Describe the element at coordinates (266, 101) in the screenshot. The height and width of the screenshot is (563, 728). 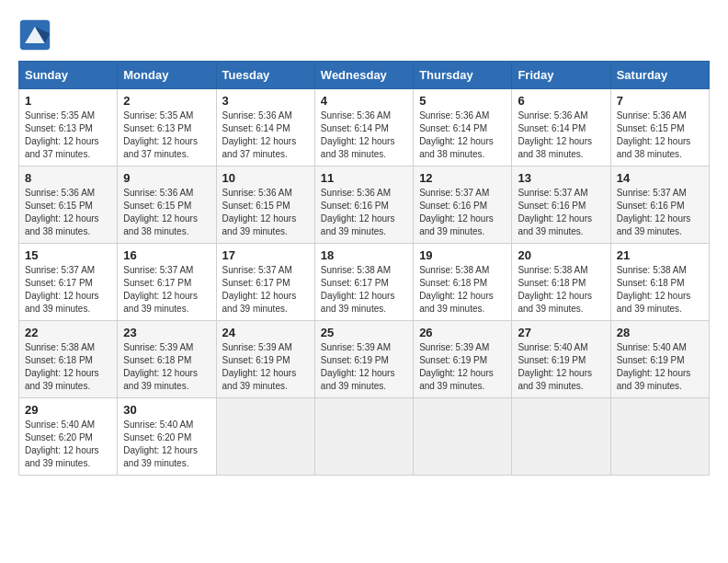
I see `day-number: 3` at that location.